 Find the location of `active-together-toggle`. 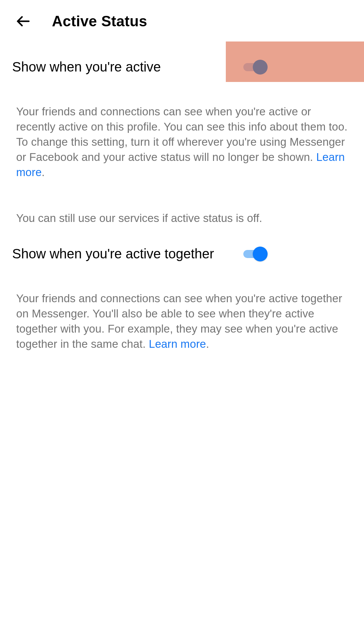

active-together-toggle is located at coordinates (255, 254).